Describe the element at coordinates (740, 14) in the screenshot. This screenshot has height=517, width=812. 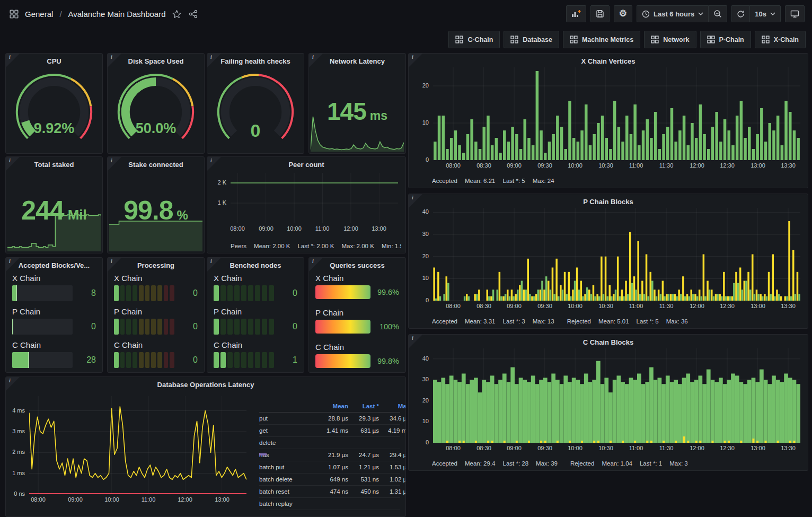
I see `refresh-button` at that location.